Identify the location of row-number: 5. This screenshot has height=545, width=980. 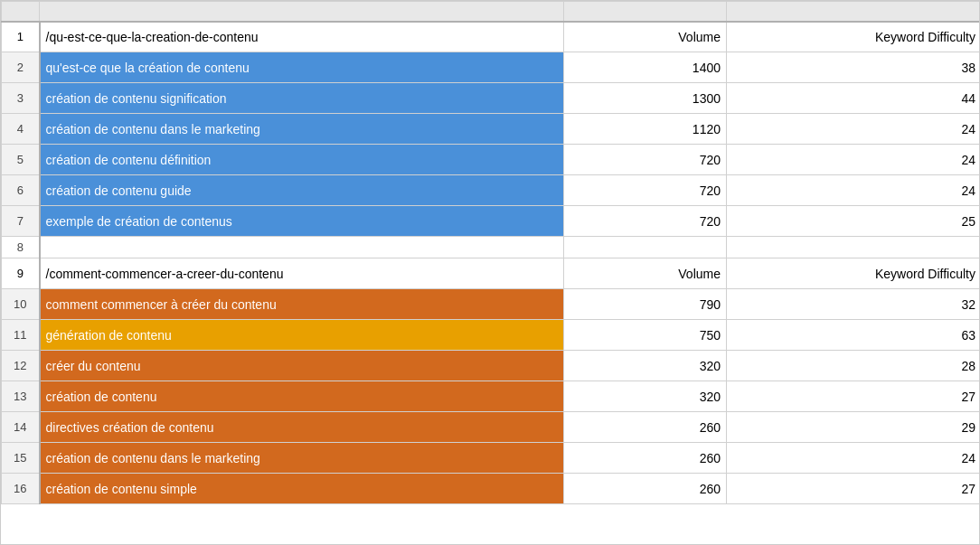
(21, 160).